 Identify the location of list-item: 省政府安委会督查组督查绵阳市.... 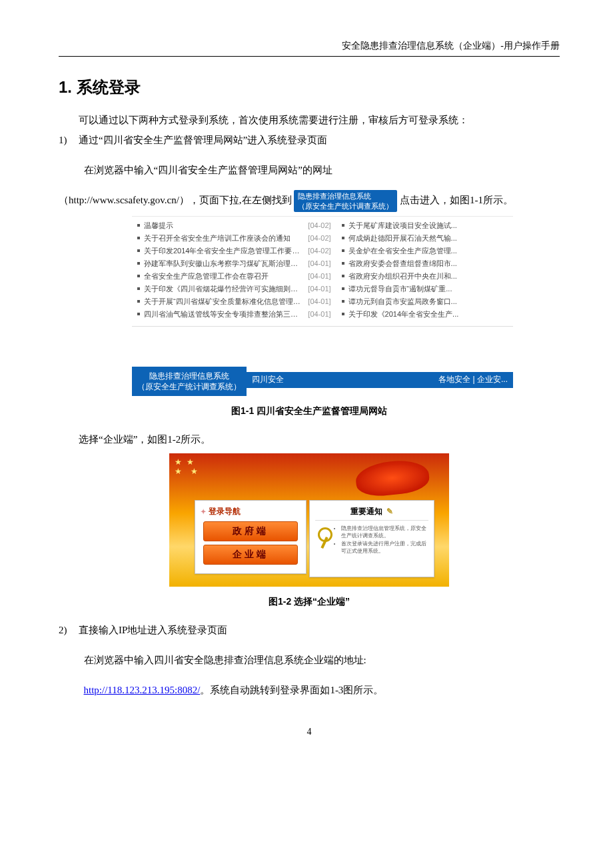
(425, 264).